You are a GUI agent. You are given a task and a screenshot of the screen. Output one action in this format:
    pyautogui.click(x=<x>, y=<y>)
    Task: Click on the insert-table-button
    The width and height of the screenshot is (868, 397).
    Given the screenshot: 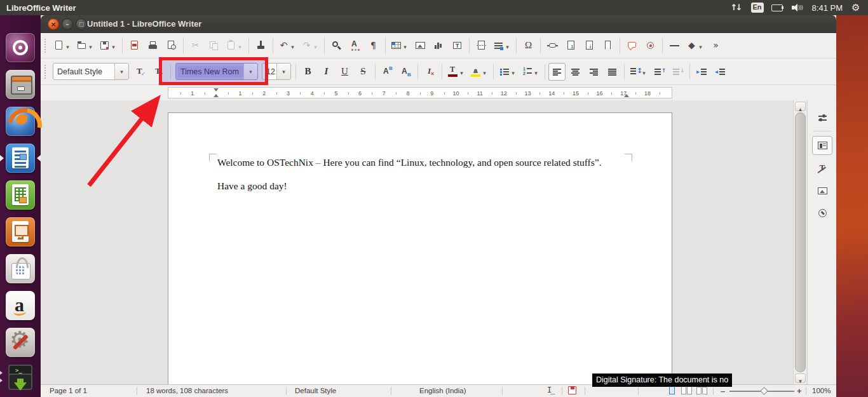 What is the action you would take?
    pyautogui.click(x=400, y=46)
    